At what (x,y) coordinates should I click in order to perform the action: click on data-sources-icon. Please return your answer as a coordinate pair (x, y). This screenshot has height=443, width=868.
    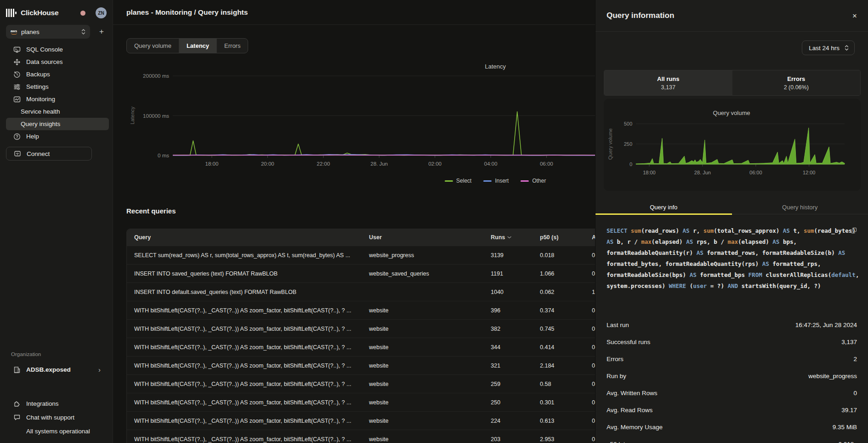
    Looking at the image, I should click on (17, 62).